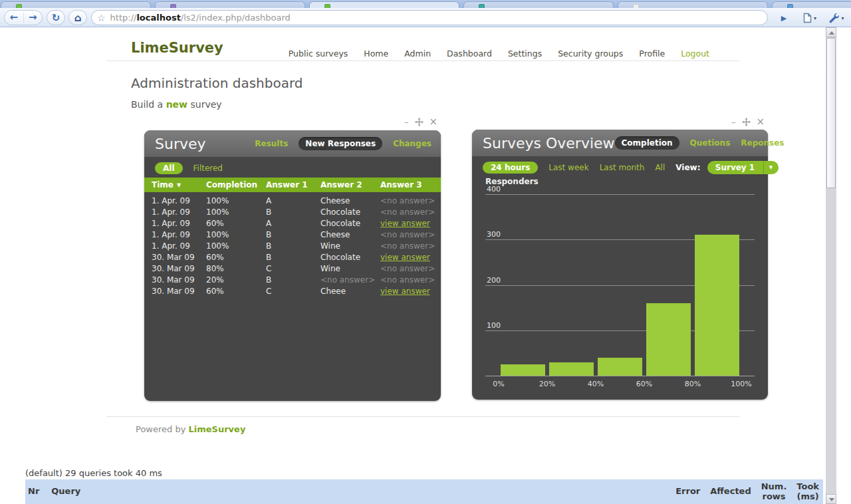 This screenshot has width=851, height=504. I want to click on go-button: ▶, so click(784, 18).